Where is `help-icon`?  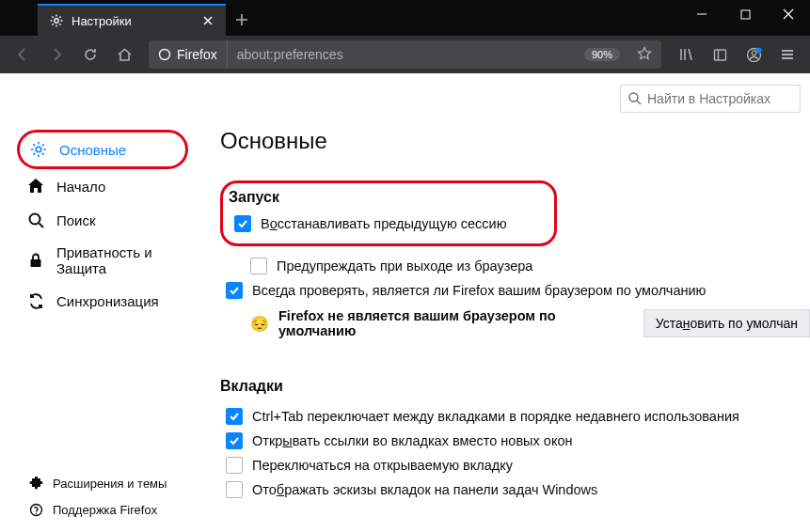
help-icon is located at coordinates (36, 509).